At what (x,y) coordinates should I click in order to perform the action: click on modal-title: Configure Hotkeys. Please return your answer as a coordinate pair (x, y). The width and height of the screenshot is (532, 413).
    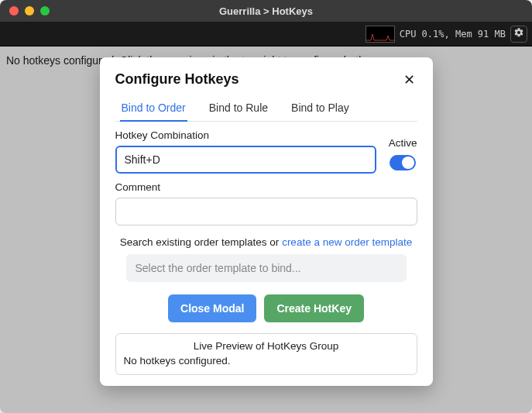
    Looking at the image, I should click on (177, 79).